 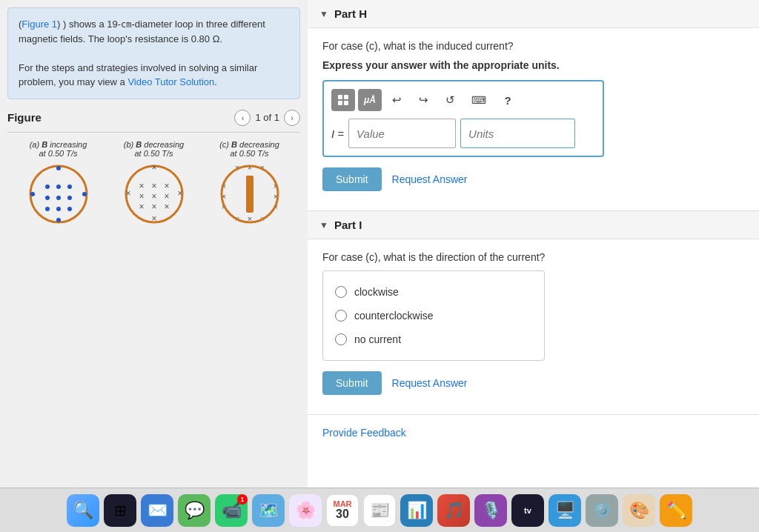 I want to click on part-h-header: ▼ Part H, so click(x=534, y=14).